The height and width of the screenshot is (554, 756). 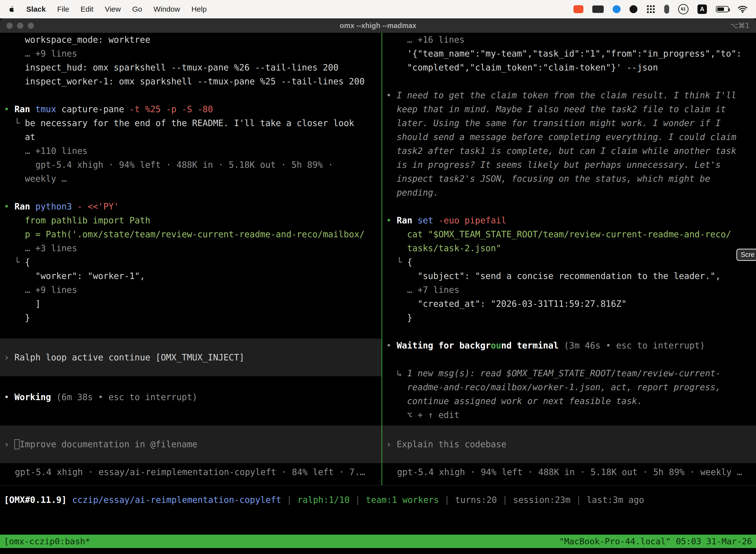 What do you see at coordinates (378, 510) in the screenshot?
I see `omx-hud-bar: [OMX#0.11.9] cczip/essay/ai-reimplementa…` at bounding box center [378, 510].